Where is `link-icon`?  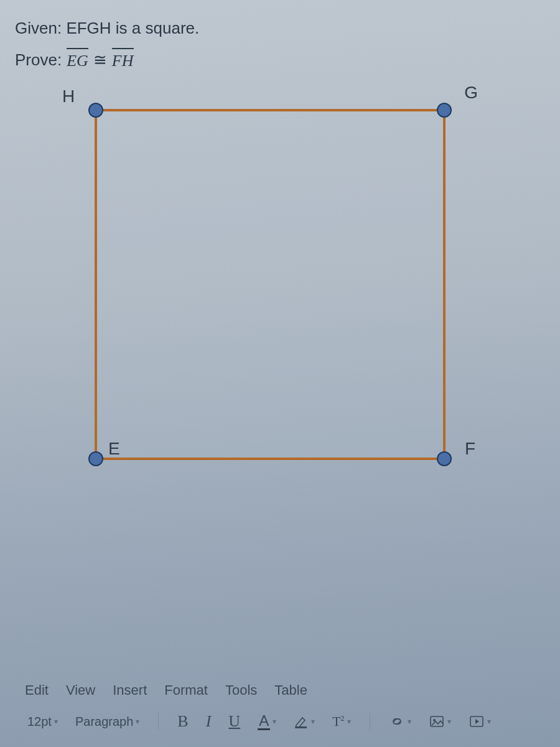 link-icon is located at coordinates (397, 721).